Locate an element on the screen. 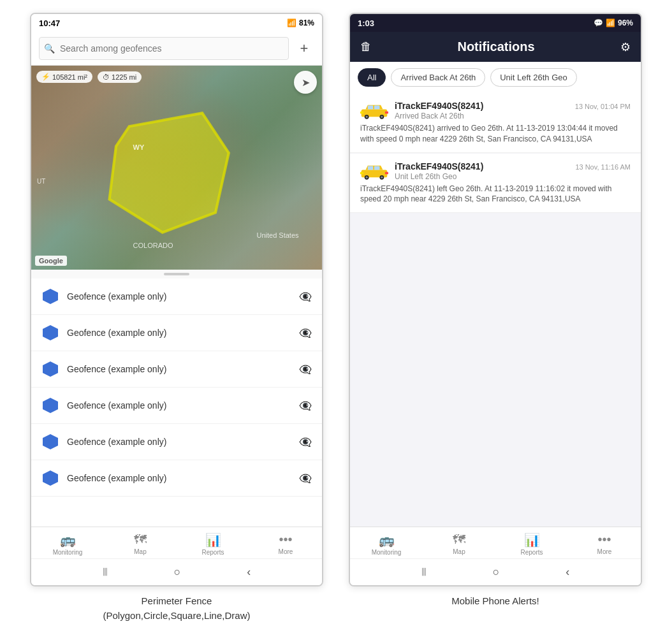  right-bottom-nav: 🚌 Monitoring 🗺 Map 📊 Reports ••• More is located at coordinates (495, 542).